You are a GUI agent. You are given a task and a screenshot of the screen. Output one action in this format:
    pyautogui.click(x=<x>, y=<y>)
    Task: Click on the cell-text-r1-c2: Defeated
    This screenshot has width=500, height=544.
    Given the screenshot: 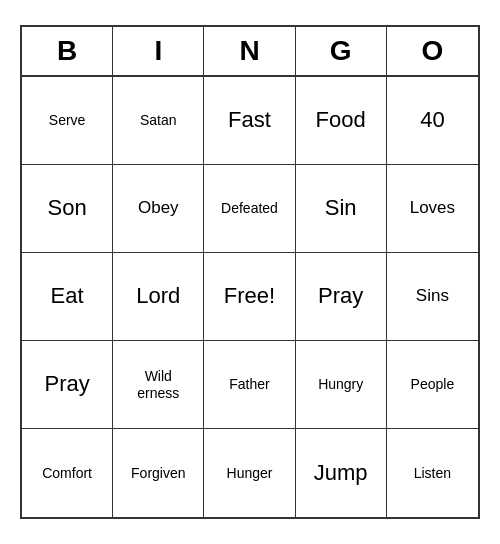 What is the action you would take?
    pyautogui.click(x=250, y=208)
    